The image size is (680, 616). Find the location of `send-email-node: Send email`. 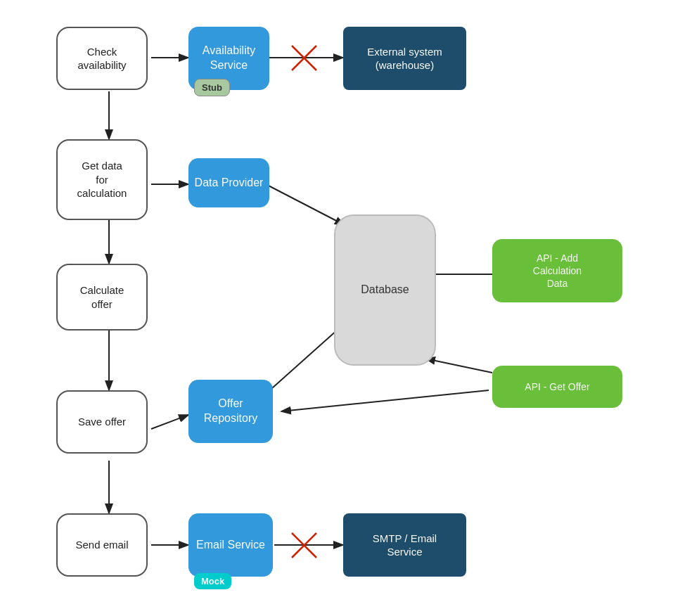

send-email-node: Send email is located at coordinates (102, 545).